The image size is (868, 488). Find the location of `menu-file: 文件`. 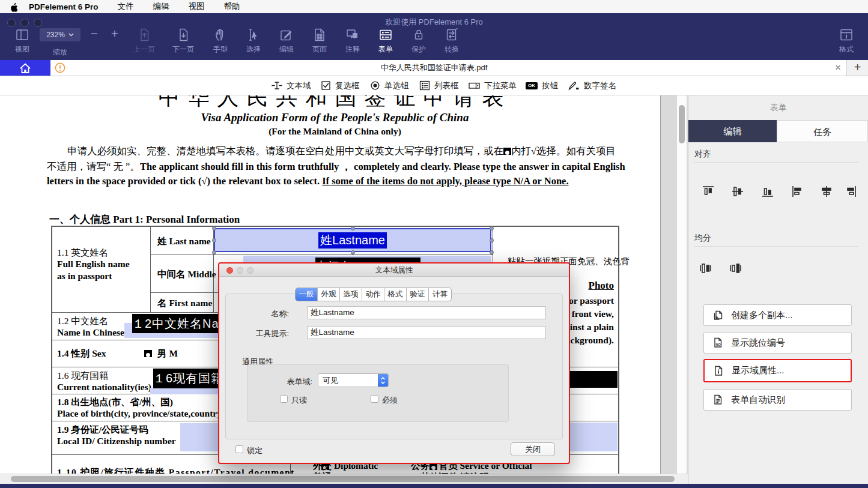

menu-file: 文件 is located at coordinates (126, 7).